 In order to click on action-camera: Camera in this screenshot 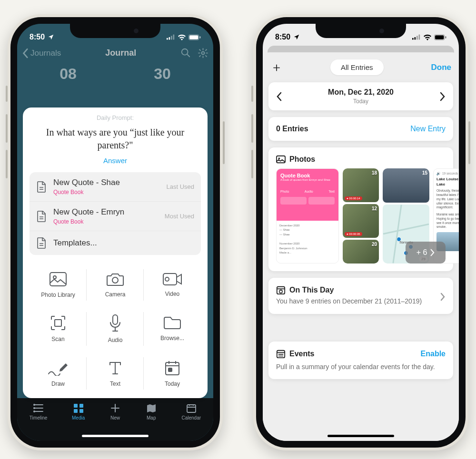, I will do `click(115, 285)`.